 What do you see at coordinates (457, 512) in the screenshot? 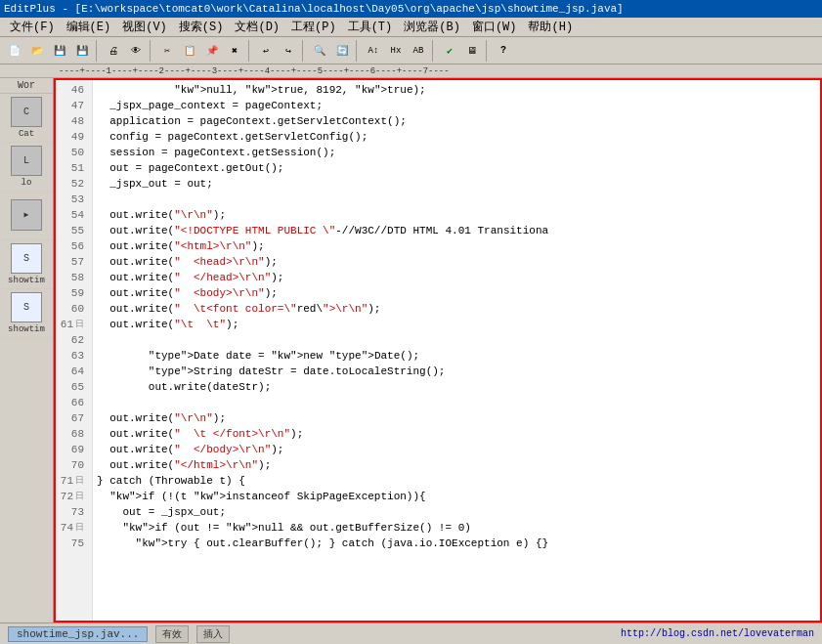
I see `code-line: out = _jspx_out;` at bounding box center [457, 512].